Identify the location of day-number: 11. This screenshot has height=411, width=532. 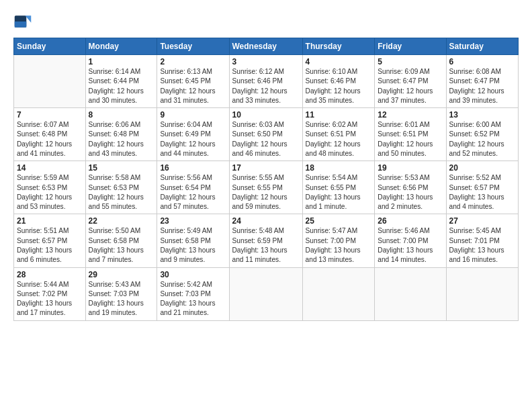
(339, 115).